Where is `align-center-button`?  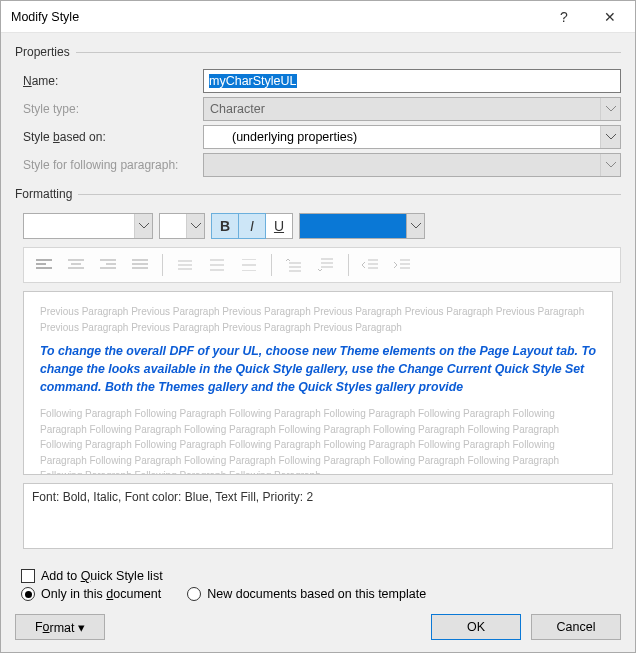
align-center-button is located at coordinates (76, 265).